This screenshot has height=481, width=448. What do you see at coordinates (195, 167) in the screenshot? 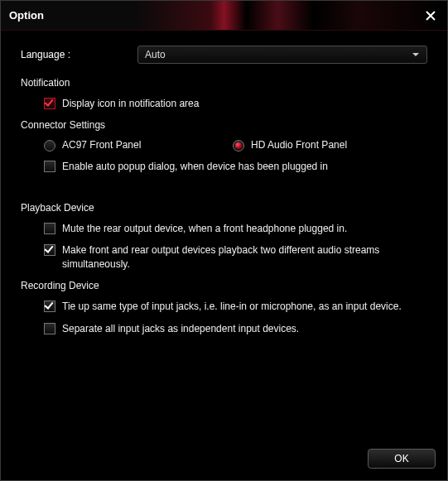
I see `auto-popup-label: Enable auto popup dialog, when device ha…` at bounding box center [195, 167].